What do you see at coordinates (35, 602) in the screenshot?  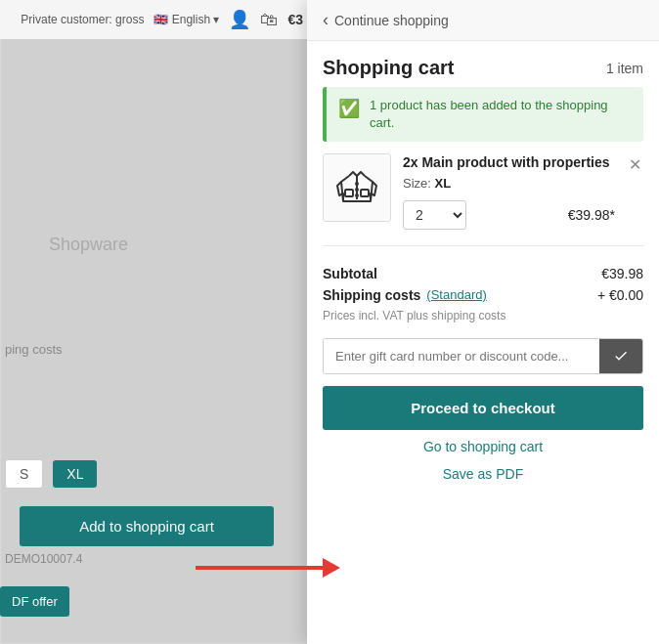 I see `pdf-offer-button: DF offer` at bounding box center [35, 602].